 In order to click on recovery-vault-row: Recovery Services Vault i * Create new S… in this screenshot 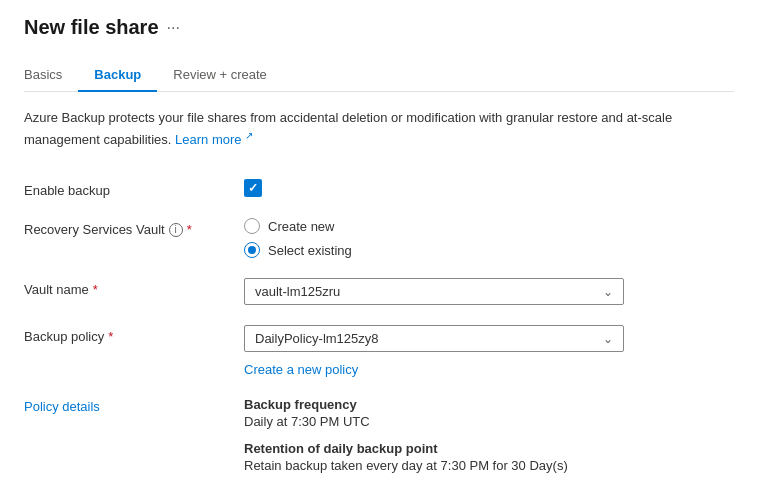, I will do `click(379, 238)`.